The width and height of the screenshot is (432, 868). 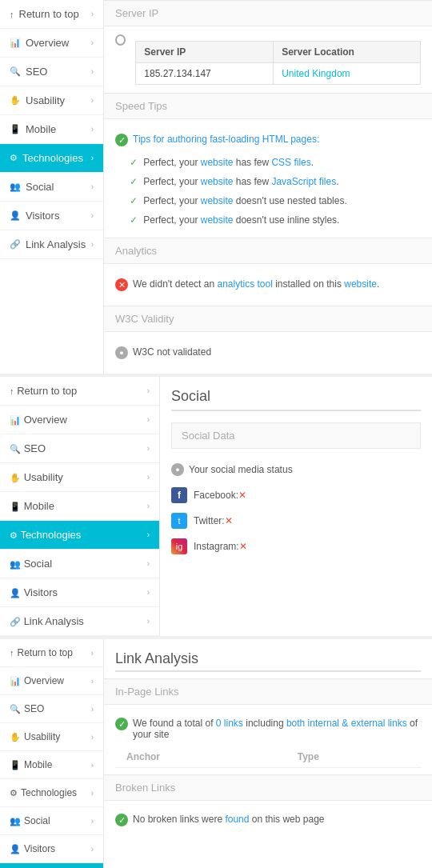 I want to click on w3c-section: W3C Validity ● W3C not validated, so click(x=268, y=339).